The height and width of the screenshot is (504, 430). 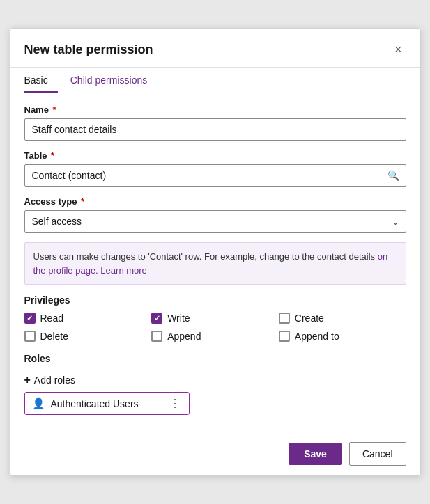 I want to click on write-checkbox, so click(x=157, y=318).